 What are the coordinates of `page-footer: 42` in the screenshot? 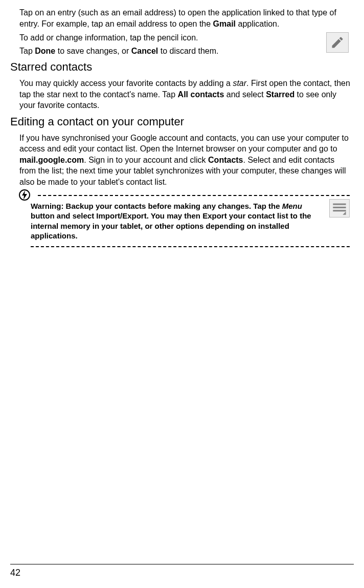 It's located at (182, 571).